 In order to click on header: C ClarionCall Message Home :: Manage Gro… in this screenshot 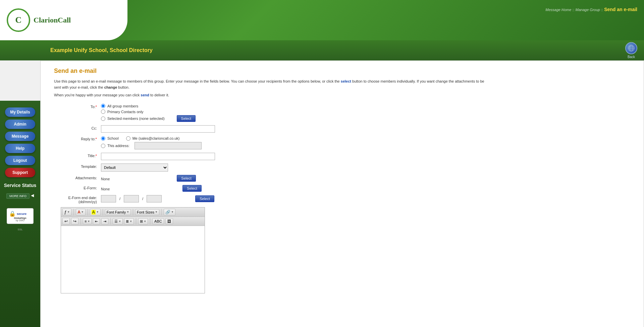, I will do `click(322, 20)`.